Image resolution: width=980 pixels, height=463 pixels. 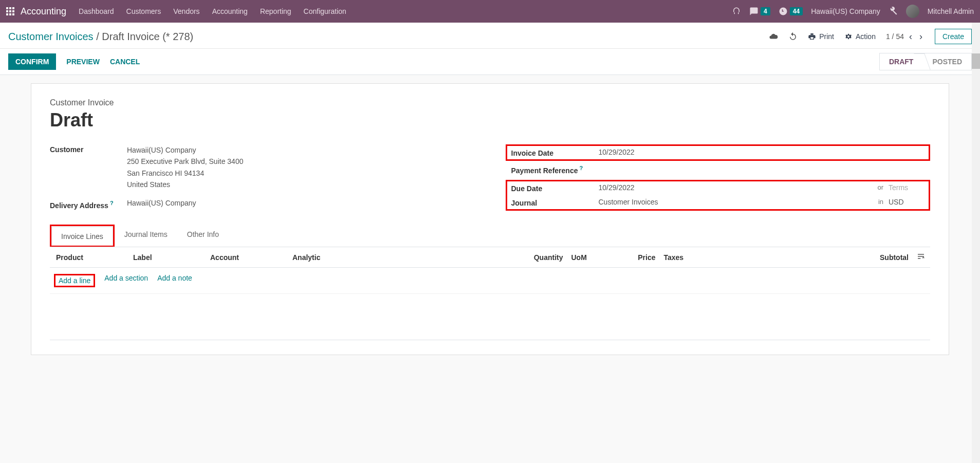 What do you see at coordinates (490, 317) in the screenshot?
I see `table-empty-area` at bounding box center [490, 317].